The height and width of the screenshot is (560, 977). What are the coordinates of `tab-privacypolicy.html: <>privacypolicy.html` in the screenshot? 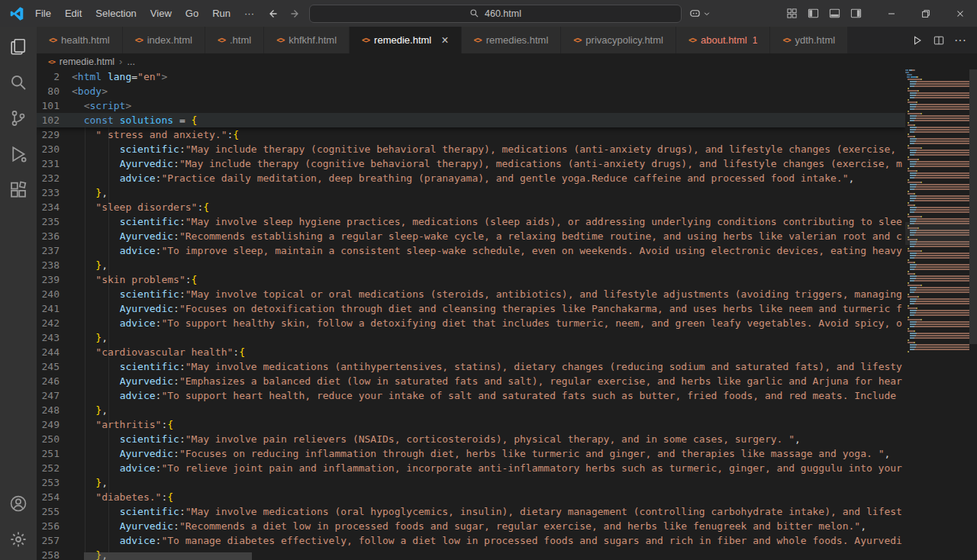 It's located at (618, 40).